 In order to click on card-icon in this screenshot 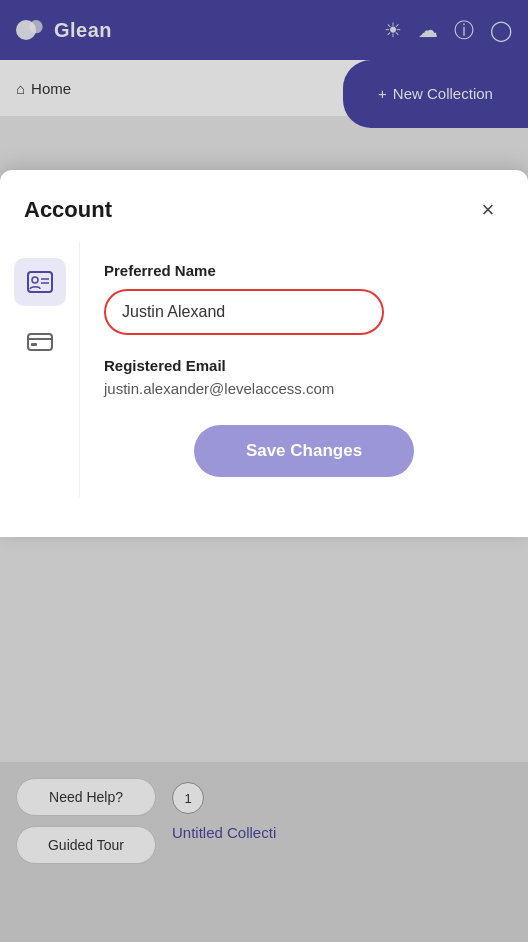, I will do `click(40, 342)`.